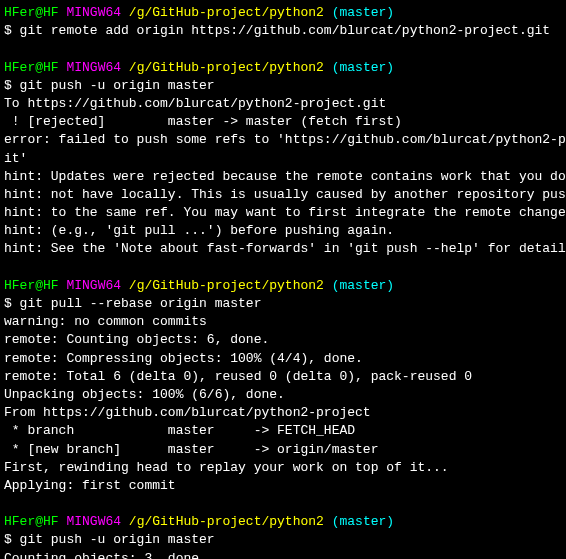  Describe the element at coordinates (283, 431) in the screenshot. I see `output-line: * branch master -> FETCH_HEAD` at that location.